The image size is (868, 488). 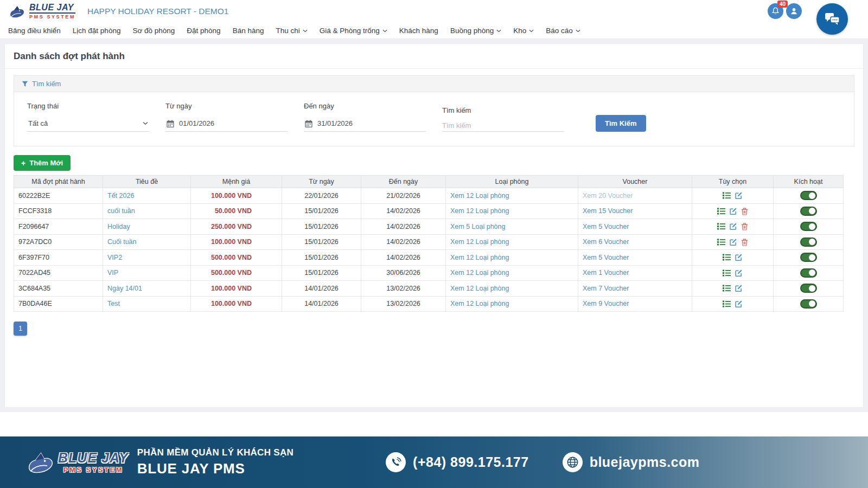 What do you see at coordinates (115, 258) in the screenshot?
I see `issue-title-link: VIP2` at bounding box center [115, 258].